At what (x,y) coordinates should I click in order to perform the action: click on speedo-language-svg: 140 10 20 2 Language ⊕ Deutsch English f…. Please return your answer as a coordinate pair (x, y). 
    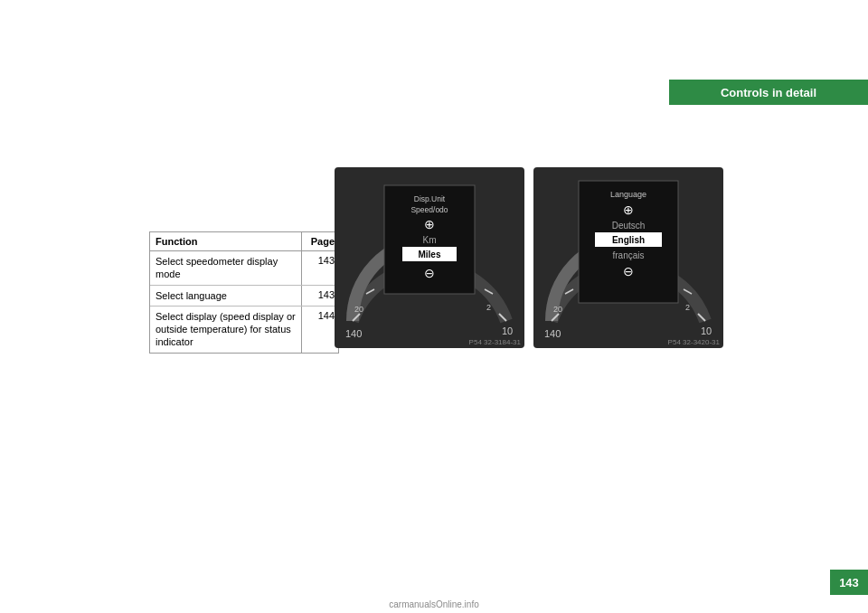
    Looking at the image, I should click on (628, 258).